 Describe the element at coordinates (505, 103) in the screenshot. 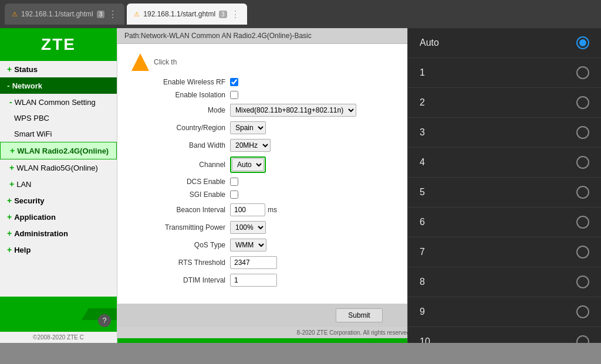

I see `channel-option-2: 2` at that location.